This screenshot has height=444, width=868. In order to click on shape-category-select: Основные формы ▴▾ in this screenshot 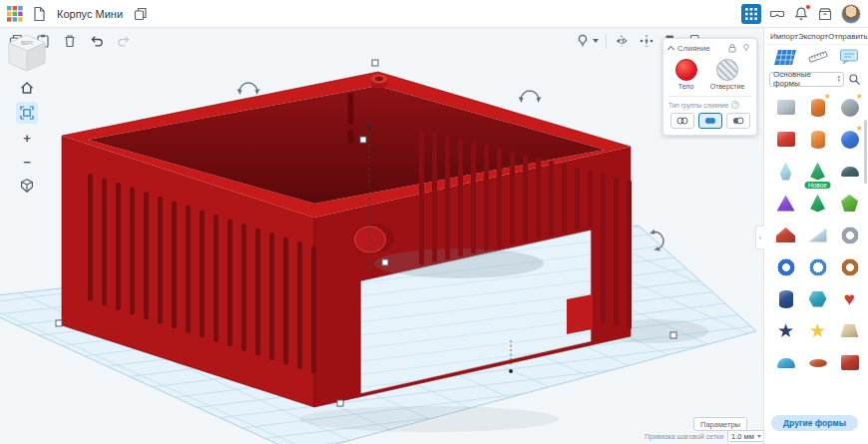, I will do `click(806, 80)`.